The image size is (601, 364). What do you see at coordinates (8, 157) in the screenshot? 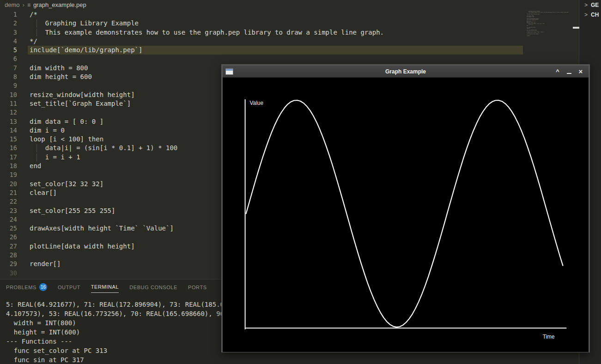
I see `line-number: 17` at bounding box center [8, 157].